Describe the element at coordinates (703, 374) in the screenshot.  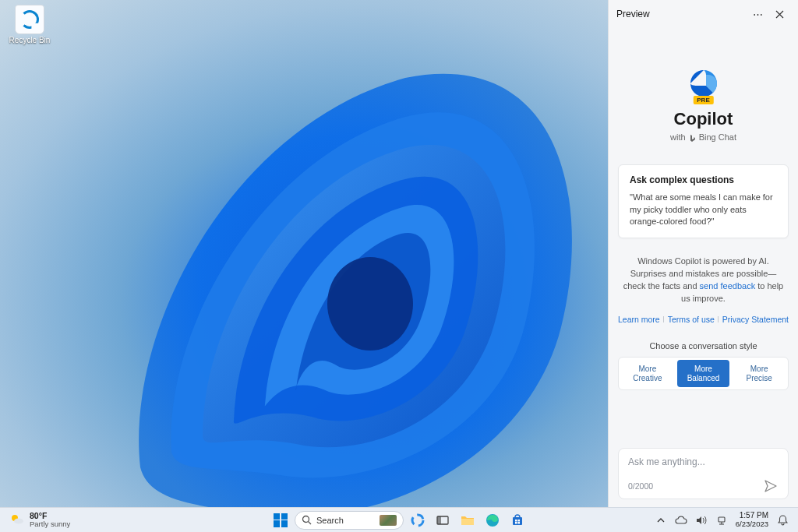
I see `conversation-style-selector: More Creative More Balanced More Precise` at that location.